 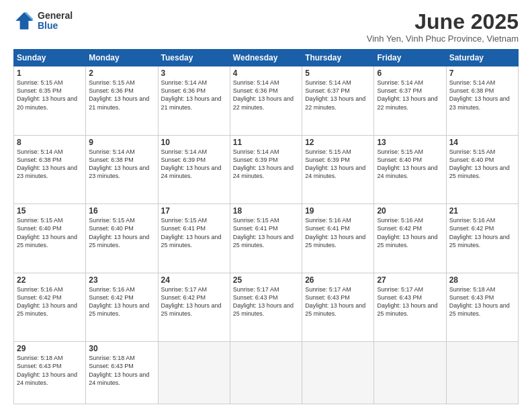 What do you see at coordinates (410, 142) in the screenshot?
I see `day-number: 13` at bounding box center [410, 142].